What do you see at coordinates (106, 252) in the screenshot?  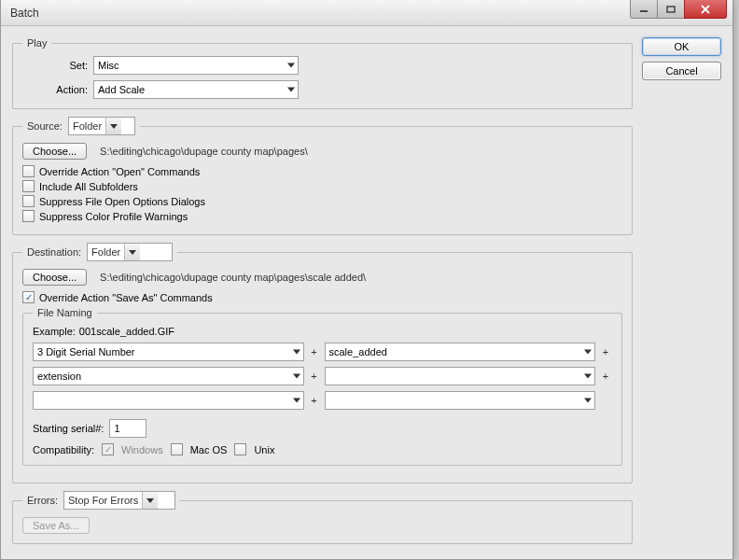 I see `destination-value: Folder` at bounding box center [106, 252].